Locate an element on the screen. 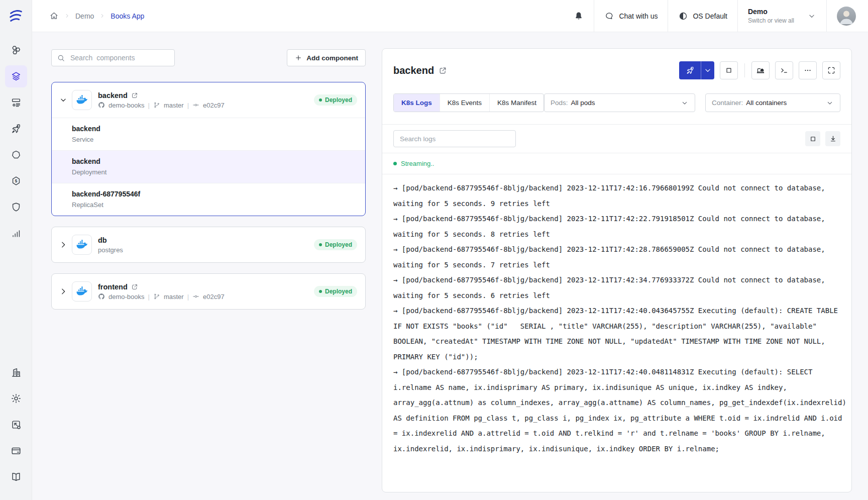  environment-switcher: Demo Switch or view all is located at coordinates (782, 16).